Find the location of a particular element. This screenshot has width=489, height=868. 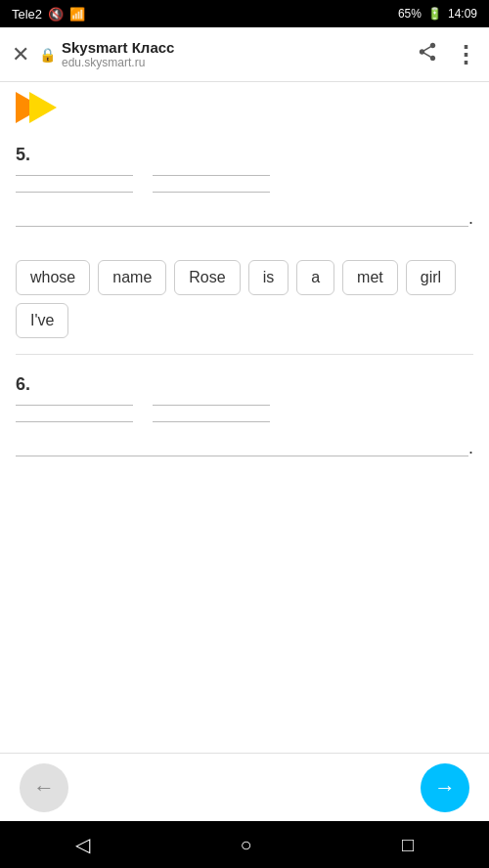

android-bar: ◁ ○ □ is located at coordinates (244, 845).